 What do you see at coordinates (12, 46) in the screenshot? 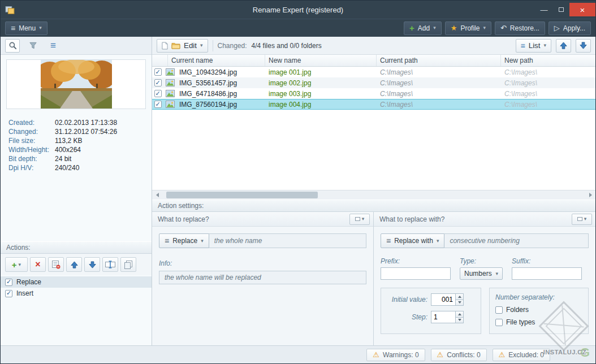
I see `search-button` at bounding box center [12, 46].